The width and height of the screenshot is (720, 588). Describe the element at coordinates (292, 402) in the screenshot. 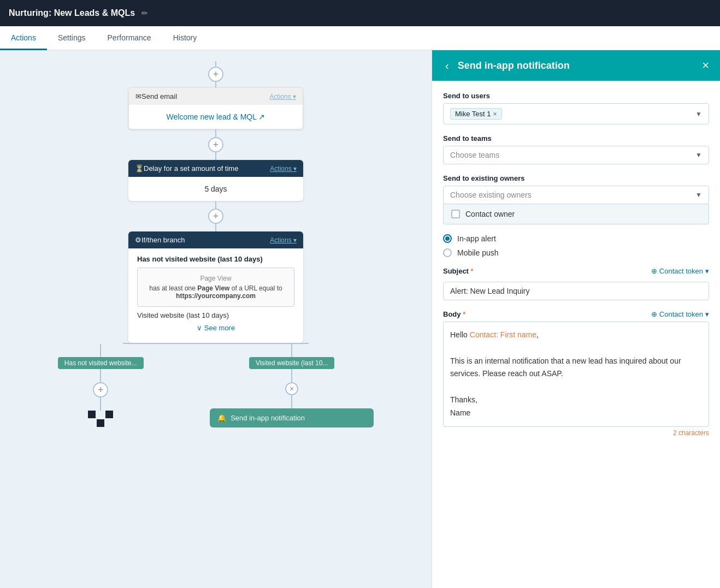

I see `branch-right-conn3` at that location.